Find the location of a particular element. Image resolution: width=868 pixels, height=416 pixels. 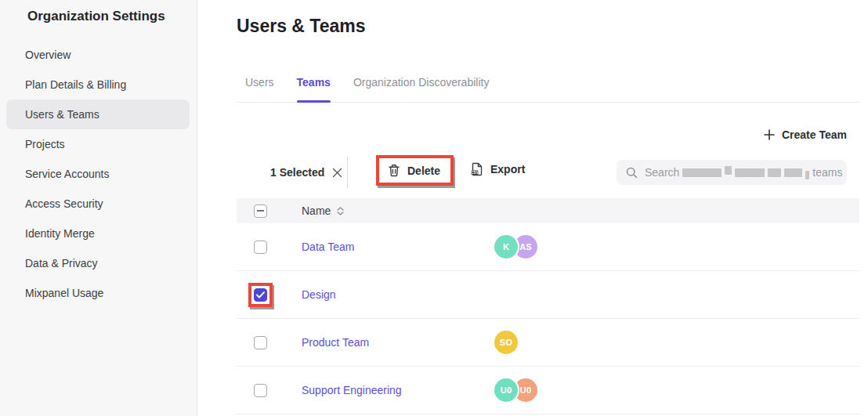

table-row: Product TeamSO is located at coordinates (548, 343).